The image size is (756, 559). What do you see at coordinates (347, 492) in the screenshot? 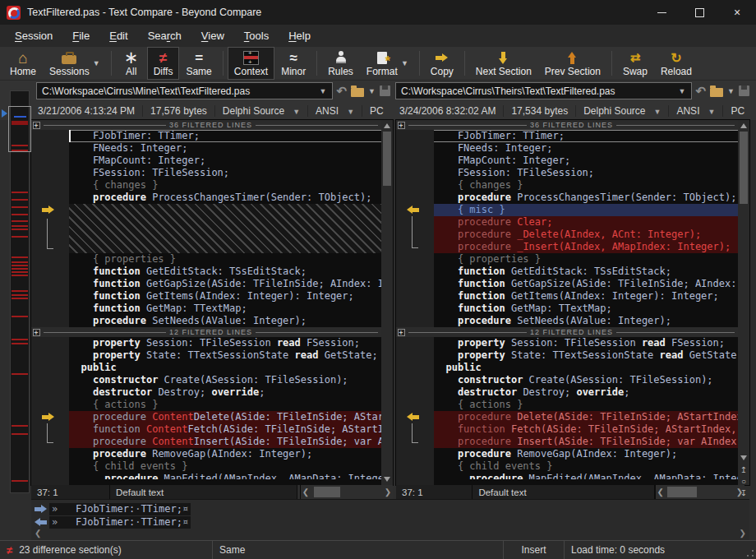
I see `left-horizontal-scrollbar: ❮ ❯` at bounding box center [347, 492].